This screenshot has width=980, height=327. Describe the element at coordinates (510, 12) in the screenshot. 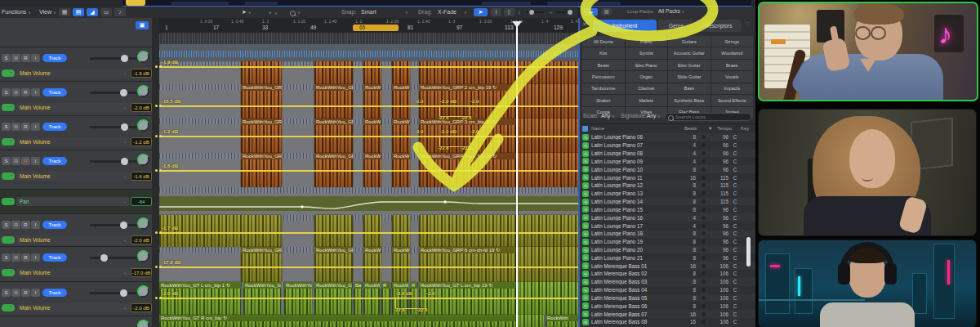

I see `marquee-tool-button: ▯` at that location.